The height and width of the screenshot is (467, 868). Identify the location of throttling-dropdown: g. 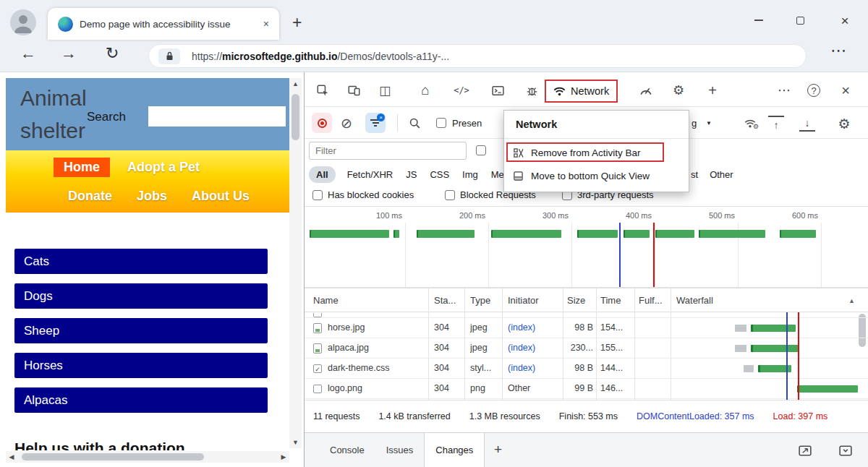
(694, 123).